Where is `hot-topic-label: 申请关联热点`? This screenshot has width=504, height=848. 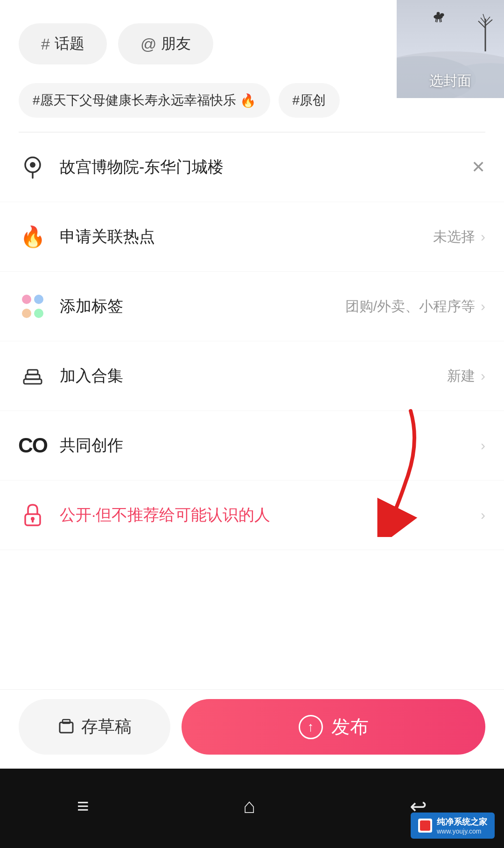 hot-topic-label: 申请关联热点 is located at coordinates (246, 237).